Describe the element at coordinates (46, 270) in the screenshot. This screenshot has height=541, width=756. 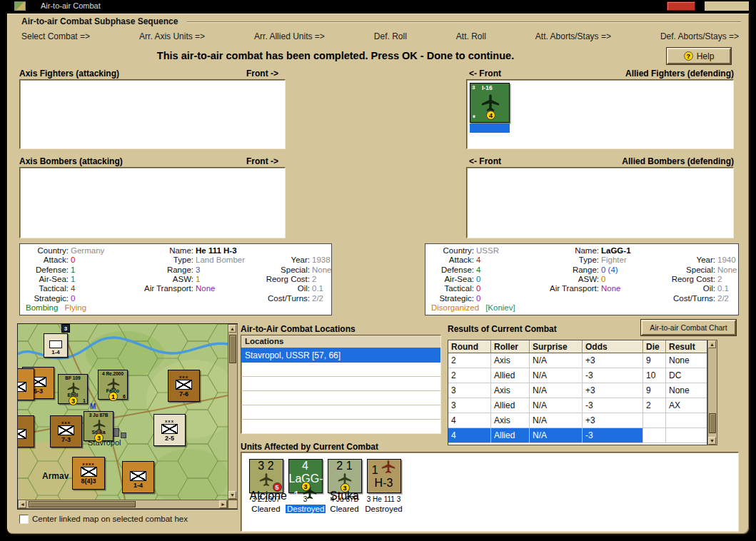
I see `defense-label: Defense:` at that location.